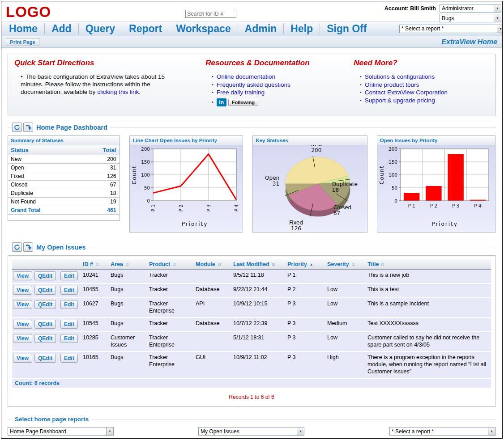  What do you see at coordinates (129, 308) in the screenshot?
I see `area-cell: Bugs` at bounding box center [129, 308].